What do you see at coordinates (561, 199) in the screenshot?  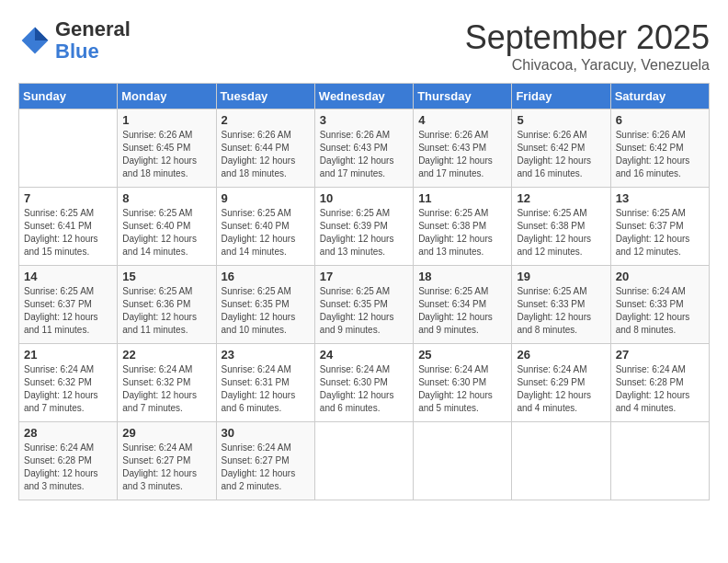 I see `day-number: 12` at bounding box center [561, 199].